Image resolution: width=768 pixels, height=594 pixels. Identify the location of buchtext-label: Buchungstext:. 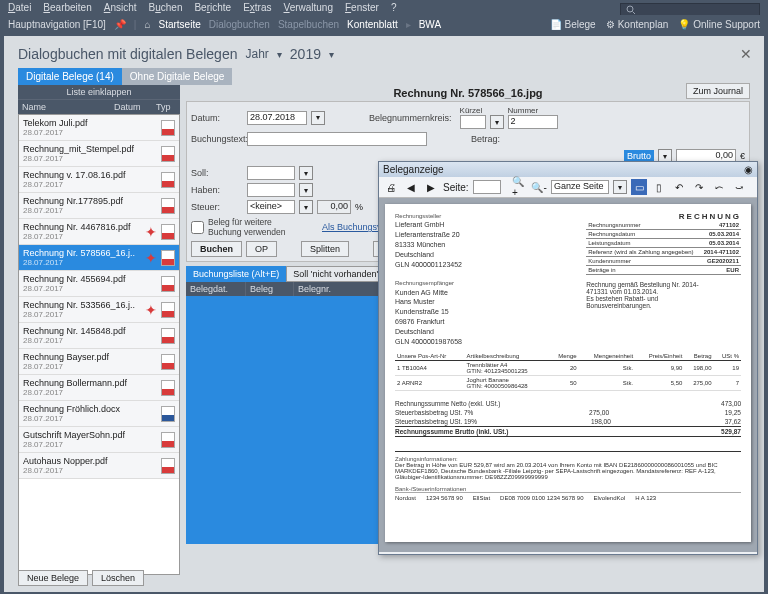
(217, 139).